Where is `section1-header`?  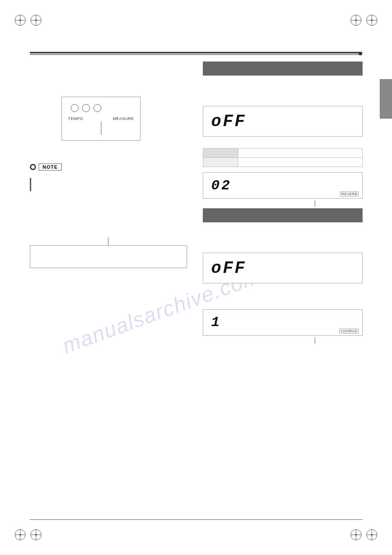
section1-header is located at coordinates (283, 69).